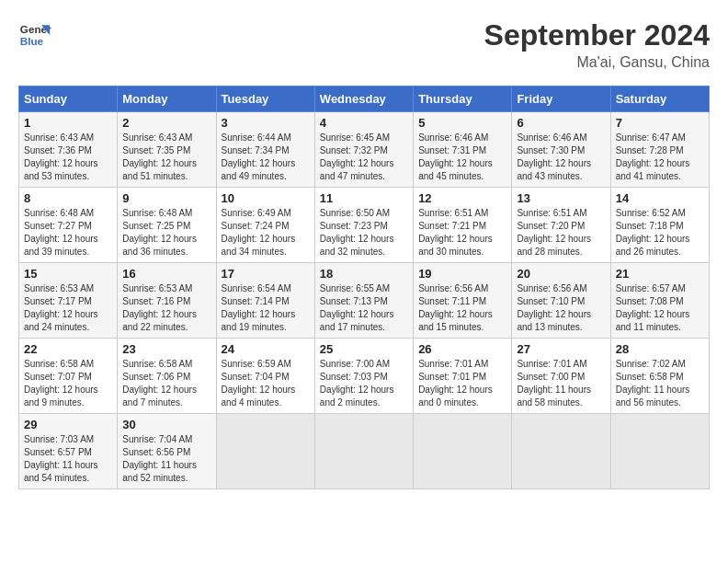 This screenshot has height=563, width=728. Describe the element at coordinates (462, 274) in the screenshot. I see `day-number: 19` at that location.